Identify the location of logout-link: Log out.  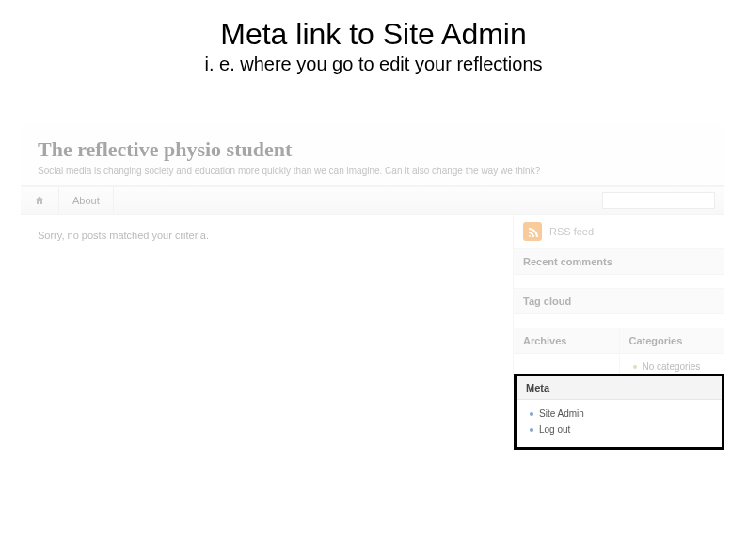
(555, 429).